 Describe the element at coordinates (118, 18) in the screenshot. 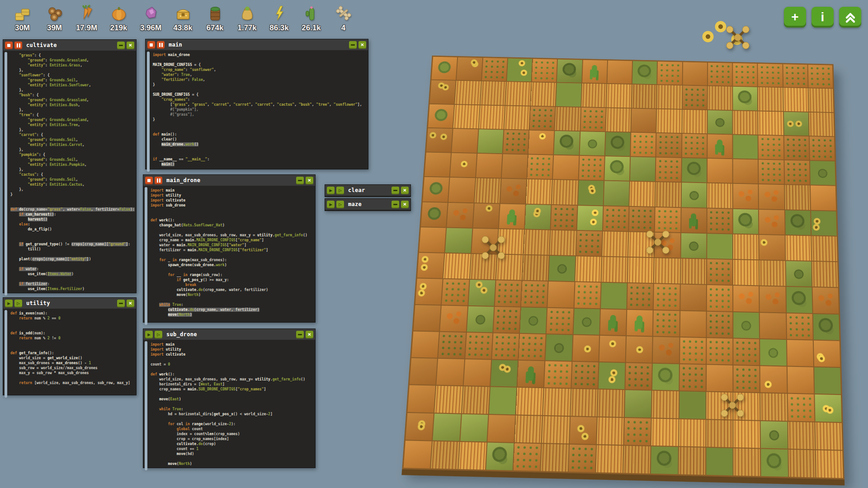

I see `resource-pumpkins: 219k` at that location.